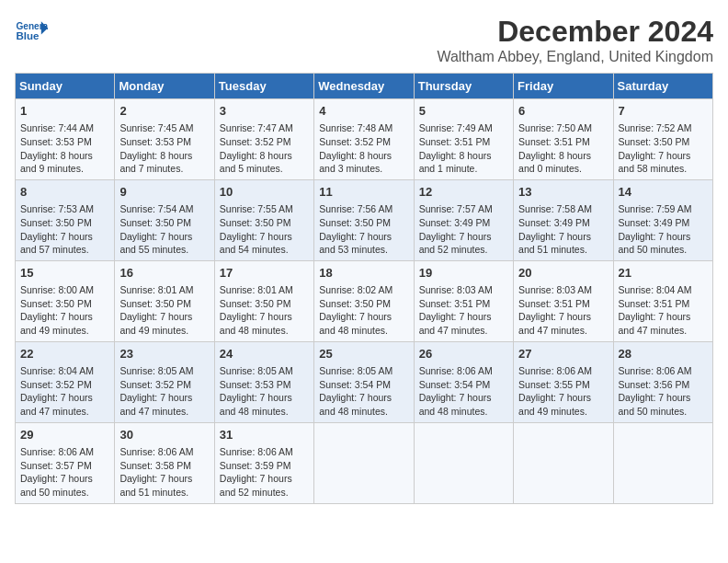  Describe the element at coordinates (164, 192) in the screenshot. I see `day-number: 9` at that location.